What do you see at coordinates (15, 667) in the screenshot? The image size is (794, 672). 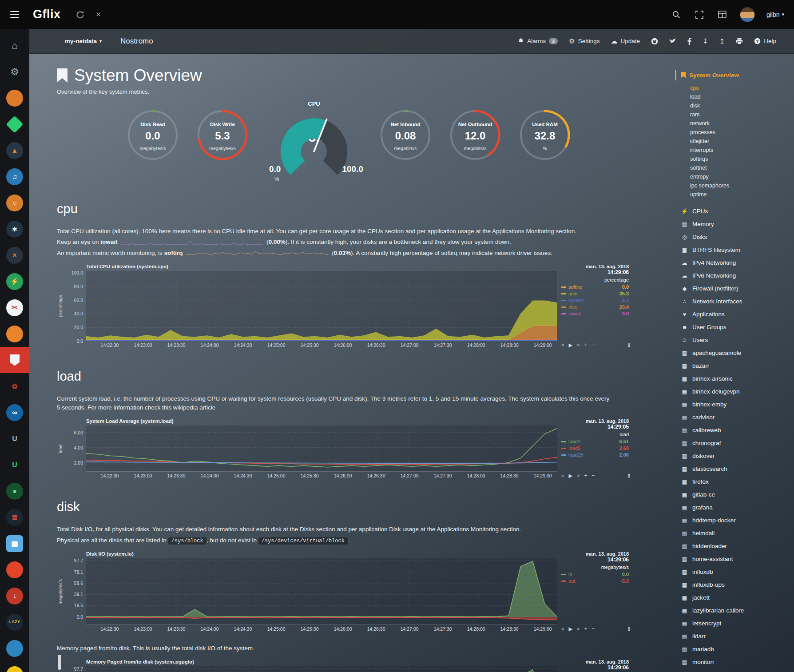 I see `sidebar-app-sabnzbd: sab` at bounding box center [15, 667].